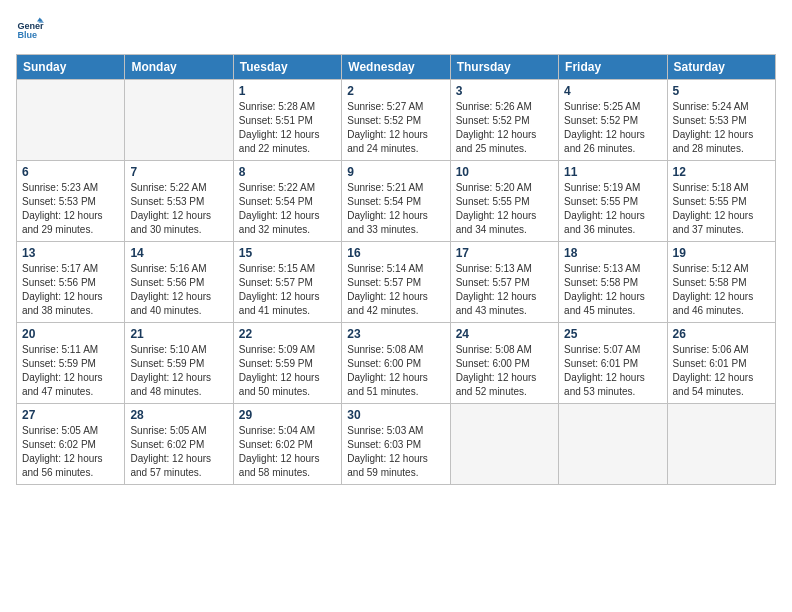 Image resolution: width=792 pixels, height=612 pixels. What do you see at coordinates (287, 282) in the screenshot?
I see `calendar-cell: 15Sunrise: 5:15 AM Sunset: 5:57 PM Dayli…` at bounding box center [287, 282].